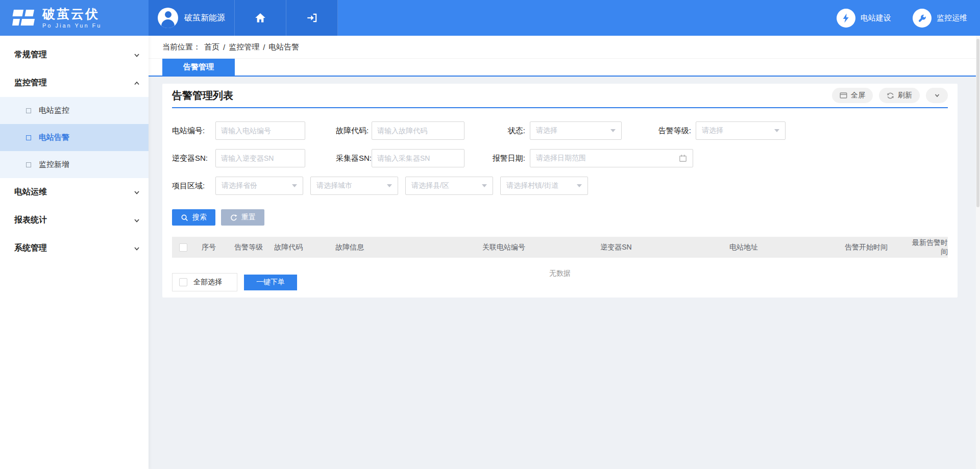  What do you see at coordinates (354, 131) in the screenshot?
I see `fault-code-label: 故障代码:` at bounding box center [354, 131].